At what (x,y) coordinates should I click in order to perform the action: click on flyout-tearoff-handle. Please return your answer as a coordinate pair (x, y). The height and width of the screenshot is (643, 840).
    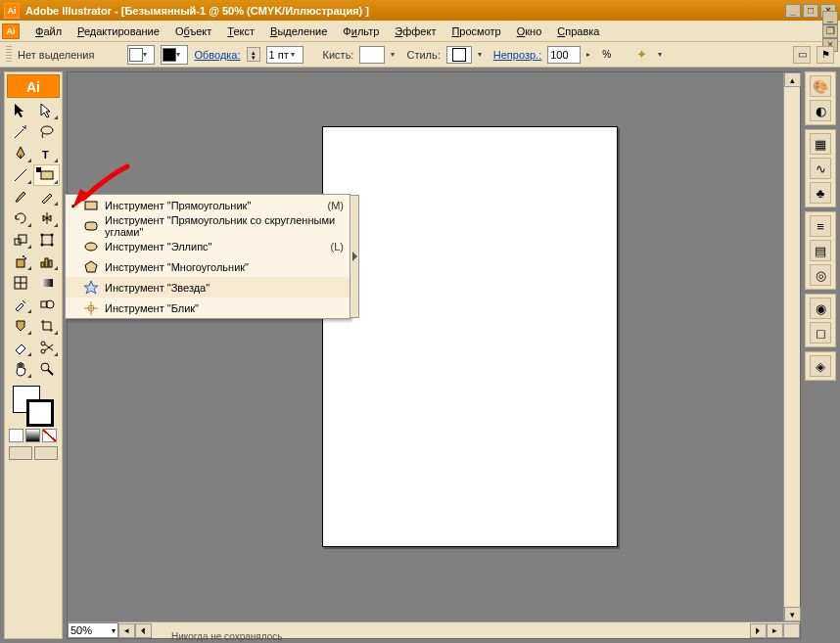
    Looking at the image, I should click on (354, 256).